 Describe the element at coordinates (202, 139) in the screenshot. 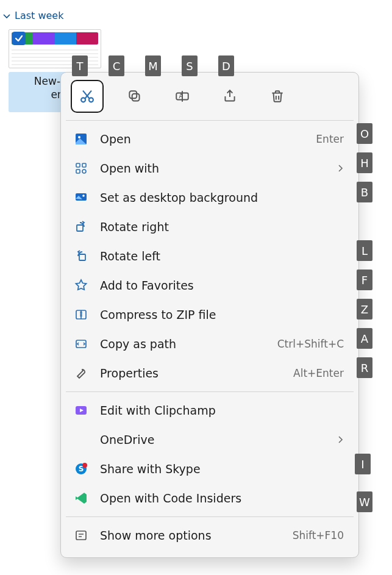

I see `menu-item-label: Open` at that location.